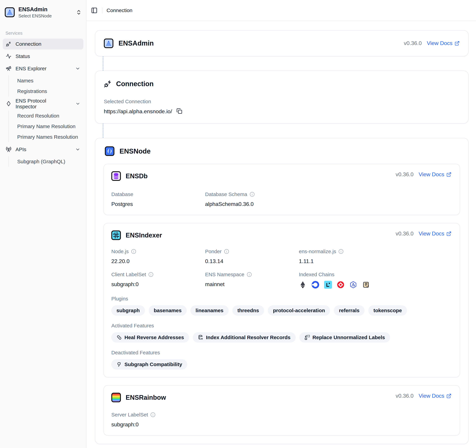 Image resolution: width=476 pixels, height=448 pixels. I want to click on radio-tower-icon, so click(9, 149).